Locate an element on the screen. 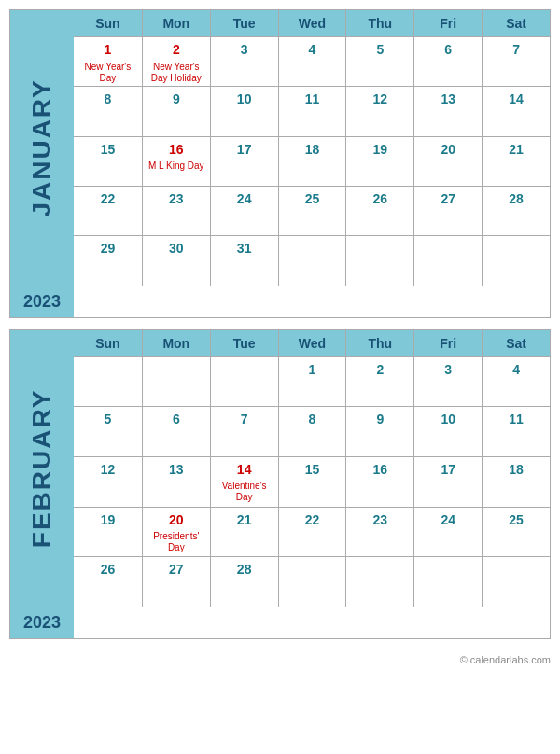 The width and height of the screenshot is (560, 754). day-cell: 5 is located at coordinates (379, 62).